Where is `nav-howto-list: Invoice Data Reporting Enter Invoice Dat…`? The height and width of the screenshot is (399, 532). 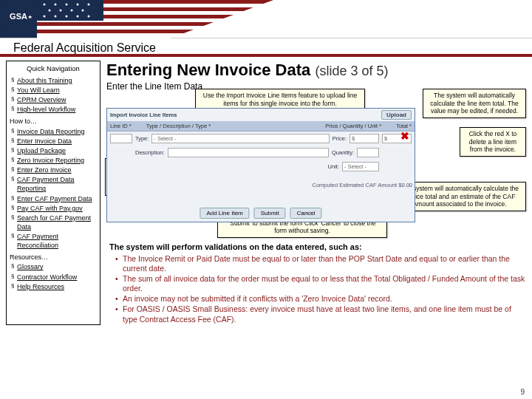
nav-howto-list: Invoice Data Reporting Enter Invoice Dat… is located at coordinates (53, 189).